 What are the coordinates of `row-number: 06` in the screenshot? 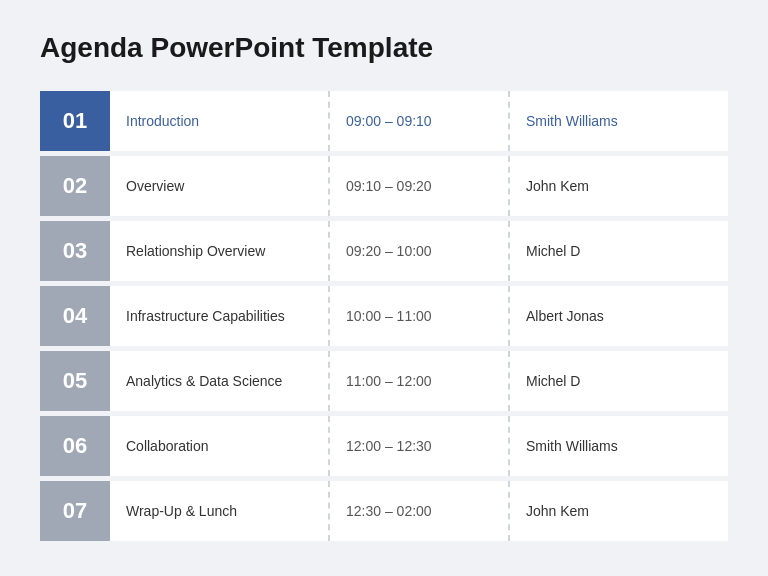 It's located at (75, 446).